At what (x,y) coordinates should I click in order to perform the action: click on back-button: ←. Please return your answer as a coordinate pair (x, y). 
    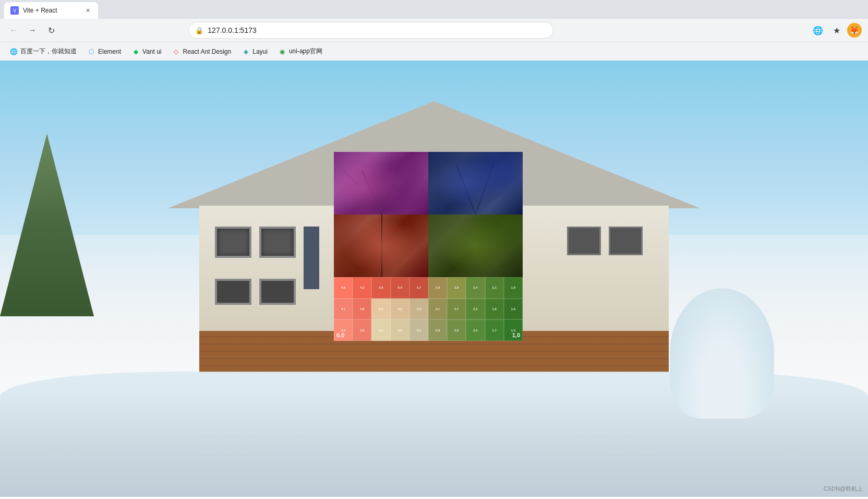
    Looking at the image, I should click on (14, 30).